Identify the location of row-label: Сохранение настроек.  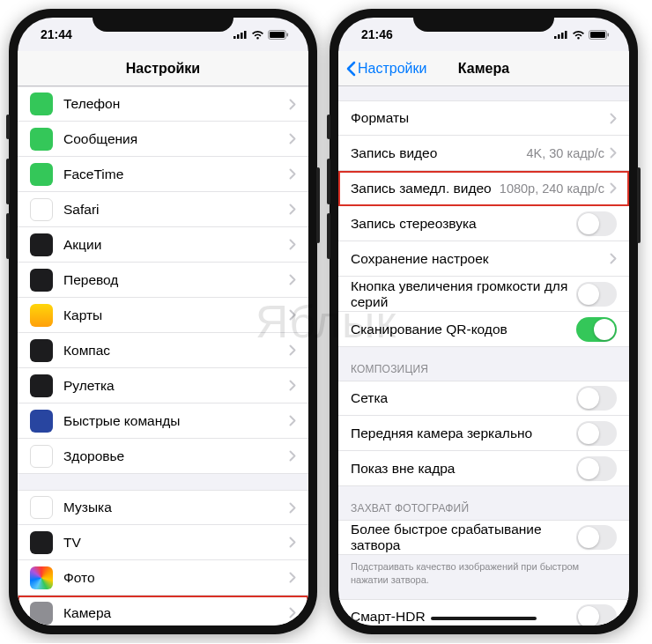
(480, 259).